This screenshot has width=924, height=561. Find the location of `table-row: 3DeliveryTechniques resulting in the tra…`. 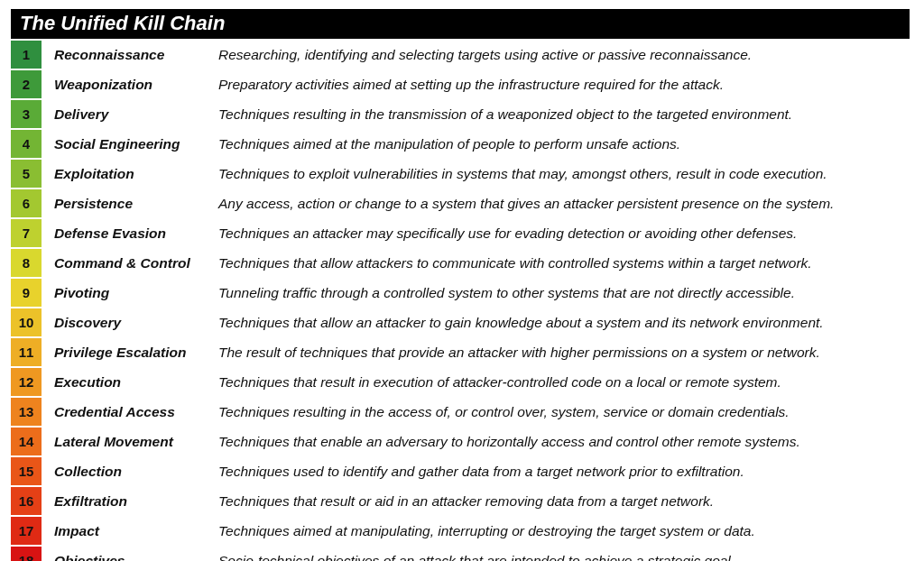

table-row: 3DeliveryTechniques resulting in the tra… is located at coordinates (460, 114).